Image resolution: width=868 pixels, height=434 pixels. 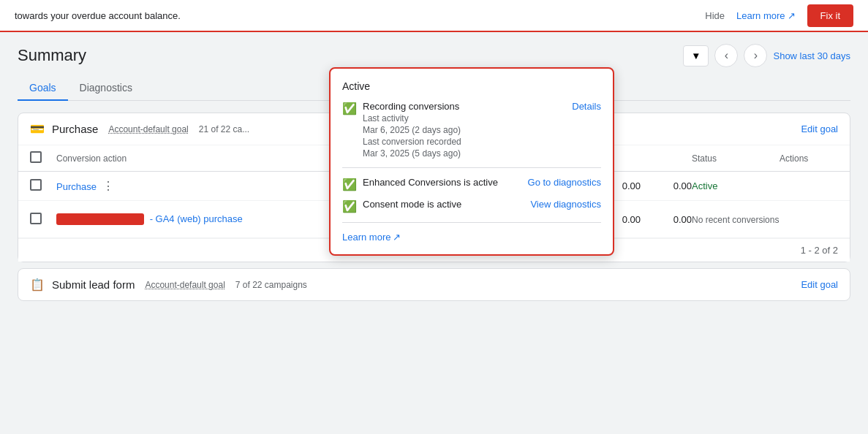 I want to click on popup-consent-title: Consent mode is active, so click(x=443, y=205).